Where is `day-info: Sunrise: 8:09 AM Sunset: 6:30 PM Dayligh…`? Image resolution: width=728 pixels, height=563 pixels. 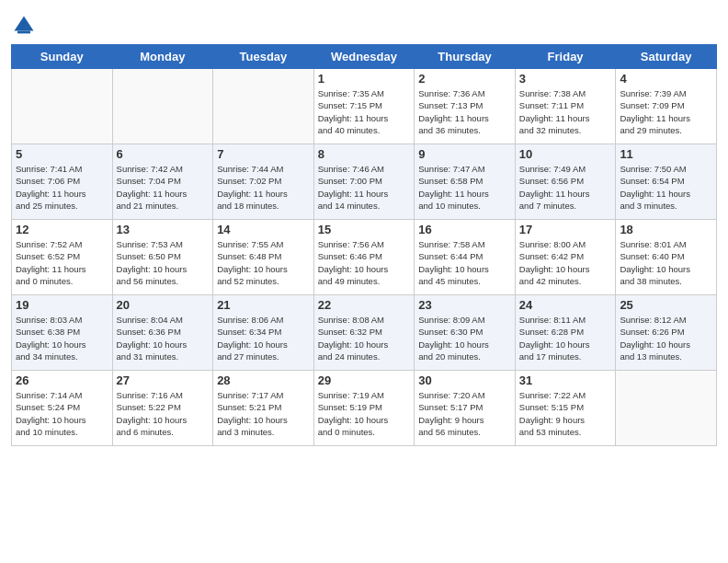 day-info: Sunrise: 8:09 AM Sunset: 6:30 PM Dayligh… is located at coordinates (465, 339).